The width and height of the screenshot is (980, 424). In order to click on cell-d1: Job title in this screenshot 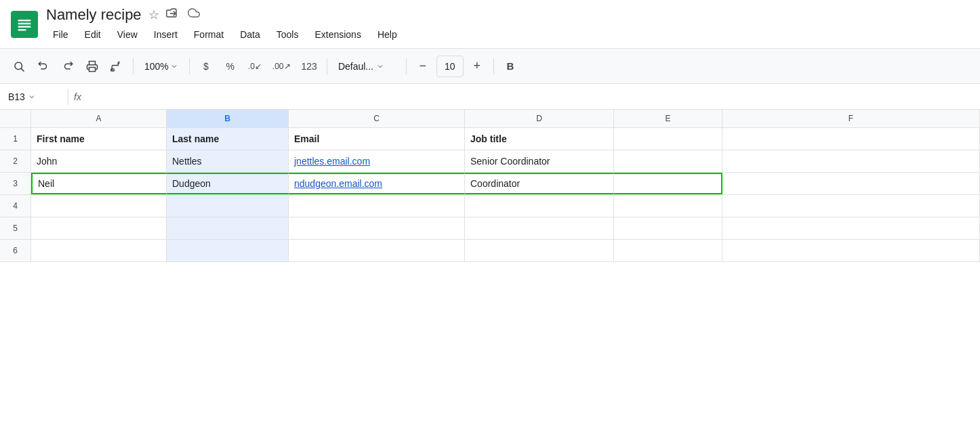, I will do `click(539, 139)`.